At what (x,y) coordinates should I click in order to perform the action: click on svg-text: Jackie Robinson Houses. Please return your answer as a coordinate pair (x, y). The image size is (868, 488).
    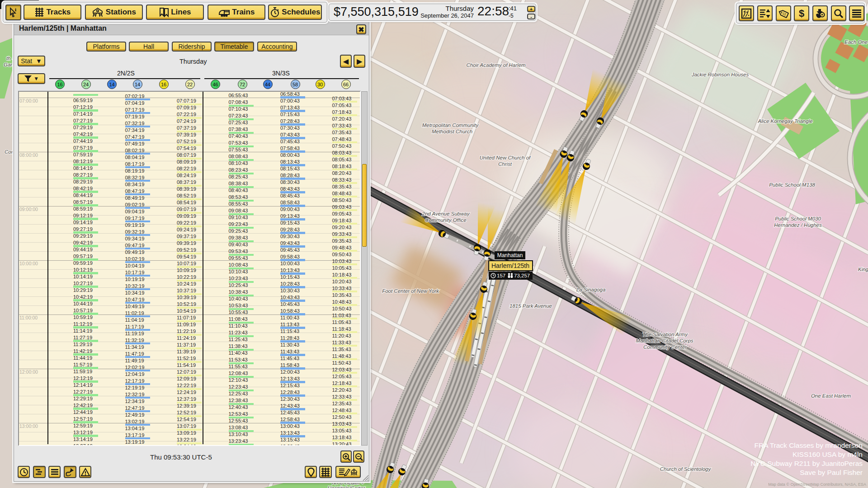
    Looking at the image, I should click on (720, 75).